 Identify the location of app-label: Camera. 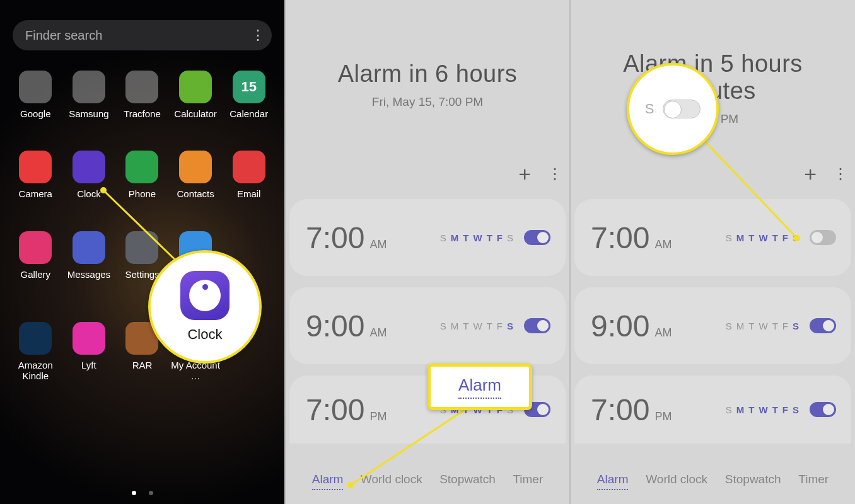
(35, 194).